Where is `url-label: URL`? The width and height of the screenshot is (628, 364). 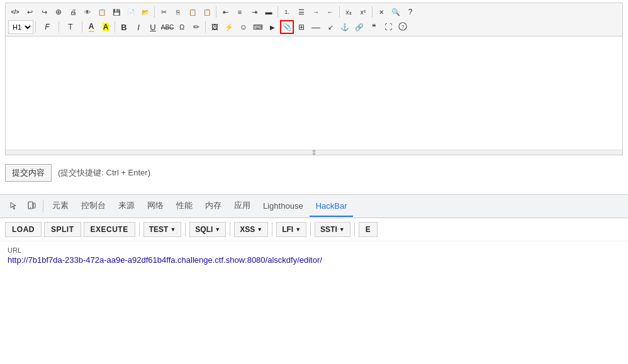 url-label: URL is located at coordinates (314, 250).